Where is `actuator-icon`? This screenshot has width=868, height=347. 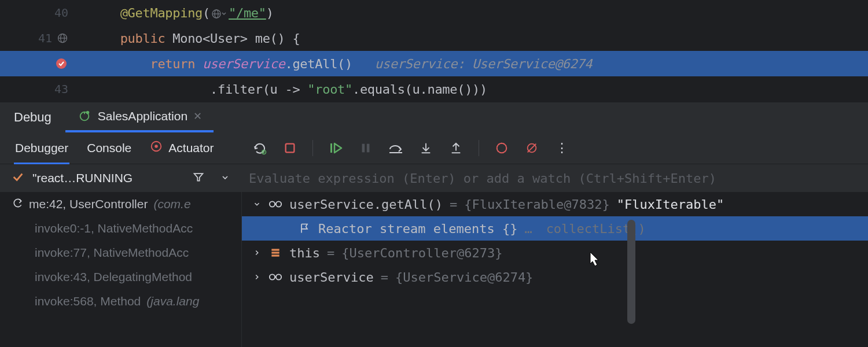
actuator-icon is located at coordinates (156, 148).